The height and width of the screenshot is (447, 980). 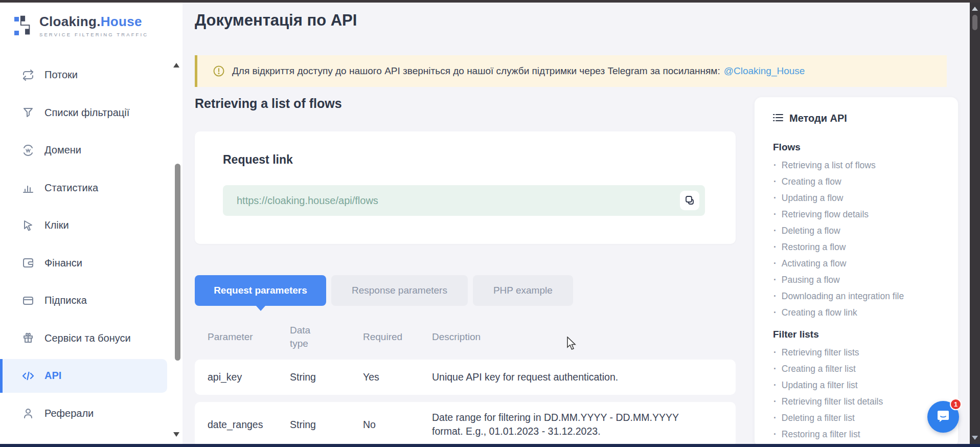 I want to click on method-link: Updating a filter list, so click(x=856, y=385).